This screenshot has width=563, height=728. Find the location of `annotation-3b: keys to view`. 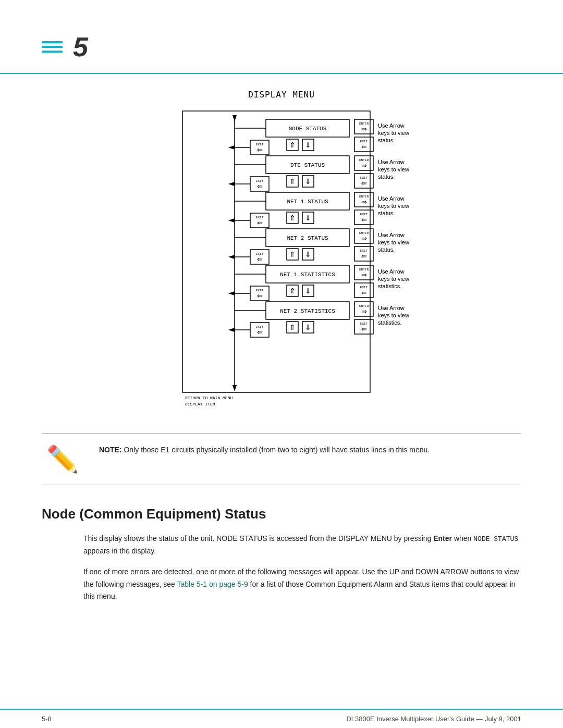

annotation-3b: keys to view is located at coordinates (394, 206).